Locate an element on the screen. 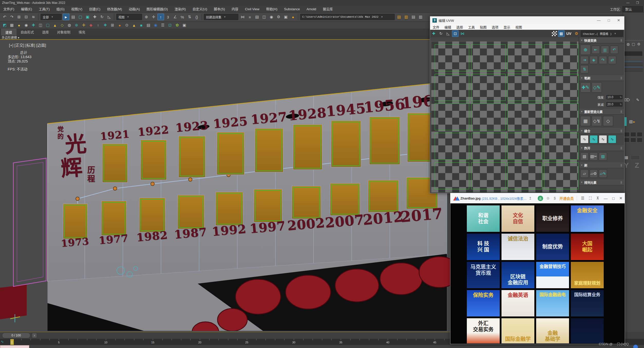 This screenshot has width=644, height=348. conform-button: ▦ is located at coordinates (585, 121).